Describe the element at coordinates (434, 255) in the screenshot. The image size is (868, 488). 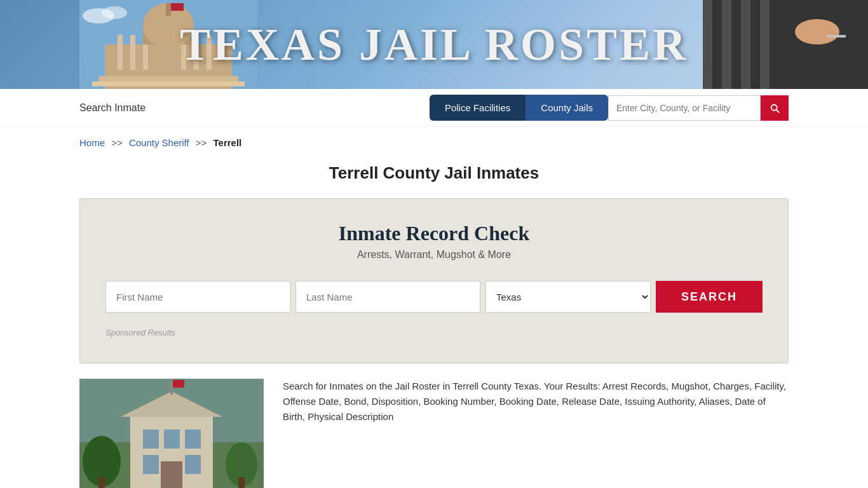
I see `record-check-subtitle: Arrests, Warrant, Mugshot & More` at that location.